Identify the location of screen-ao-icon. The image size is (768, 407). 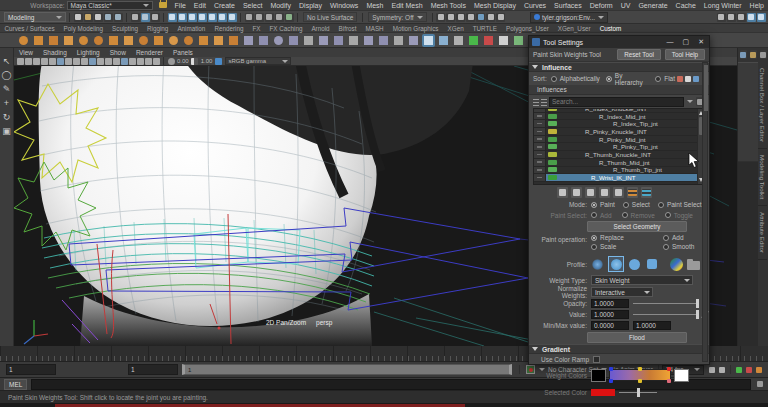
(124, 62).